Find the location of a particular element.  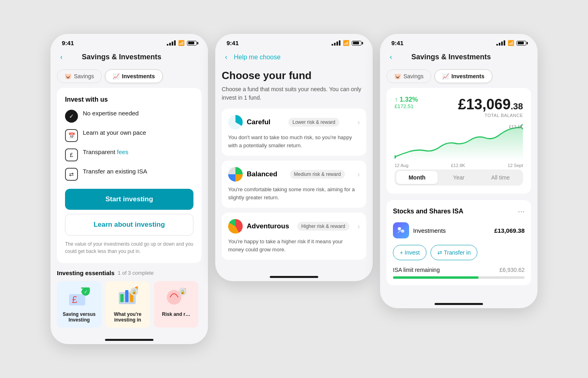

fund-arrow-adventurous: › is located at coordinates (359, 227).